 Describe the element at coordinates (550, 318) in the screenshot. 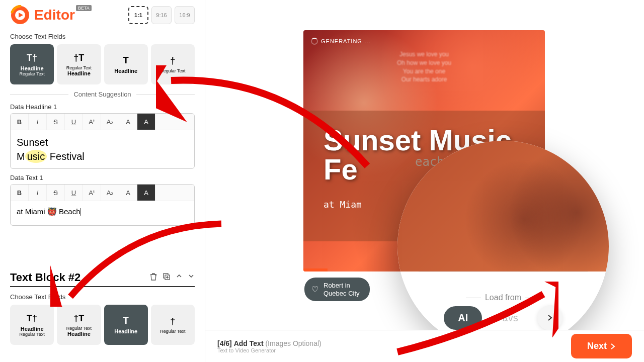

I see `magnifier-next-button` at that location.